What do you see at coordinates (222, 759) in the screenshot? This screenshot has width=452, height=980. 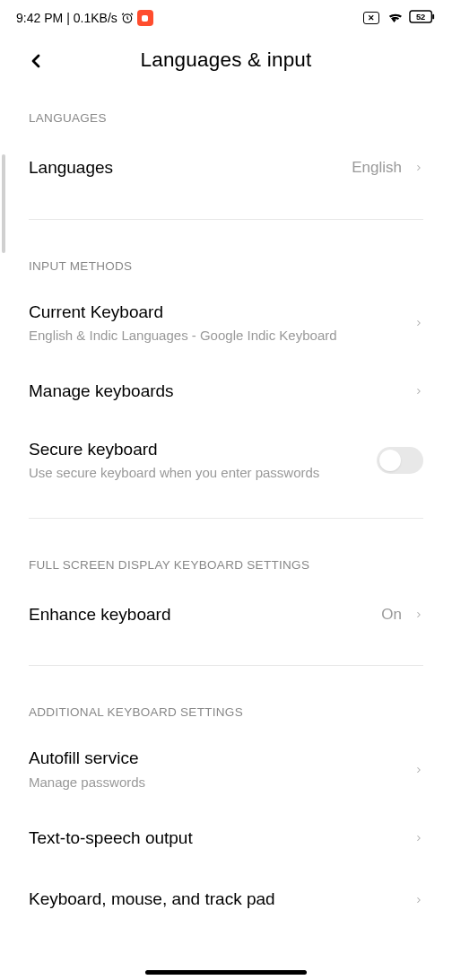 I see `item-title: Autofill service` at bounding box center [222, 759].